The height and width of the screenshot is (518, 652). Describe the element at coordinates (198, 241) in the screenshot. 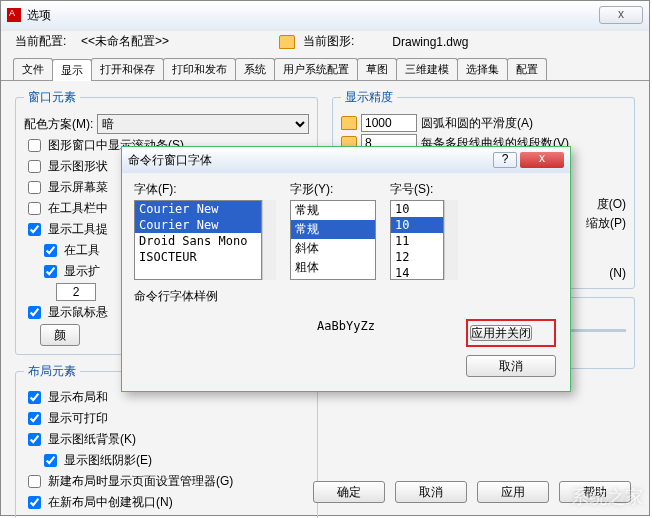

I see `font-item: Droid Sans Mono` at that location.